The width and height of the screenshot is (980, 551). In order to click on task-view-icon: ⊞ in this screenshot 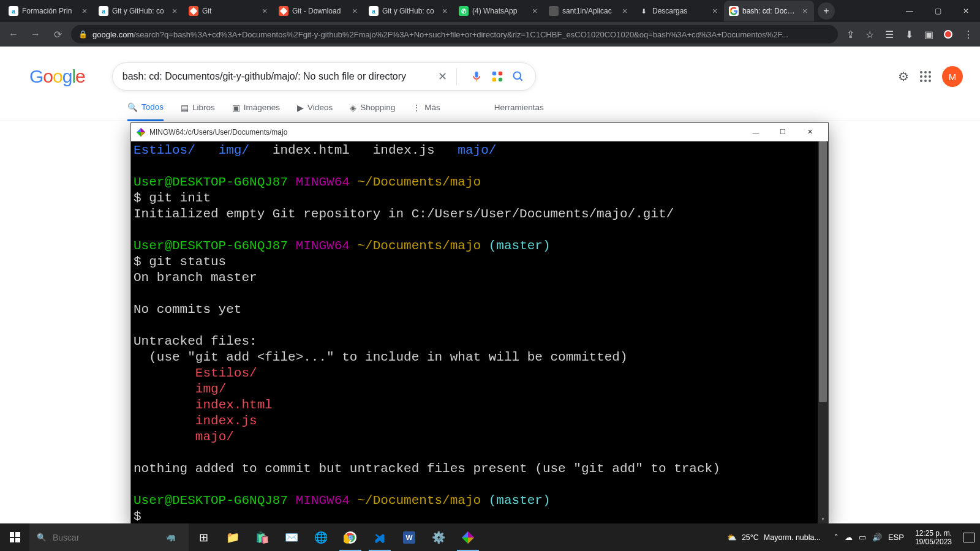, I will do `click(203, 538)`.